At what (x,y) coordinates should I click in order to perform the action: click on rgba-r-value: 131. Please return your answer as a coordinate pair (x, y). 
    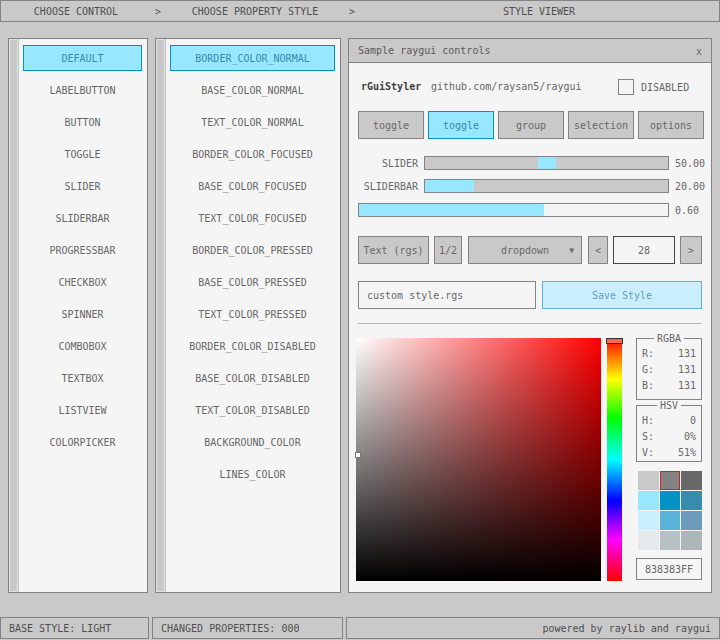
    Looking at the image, I should click on (687, 354).